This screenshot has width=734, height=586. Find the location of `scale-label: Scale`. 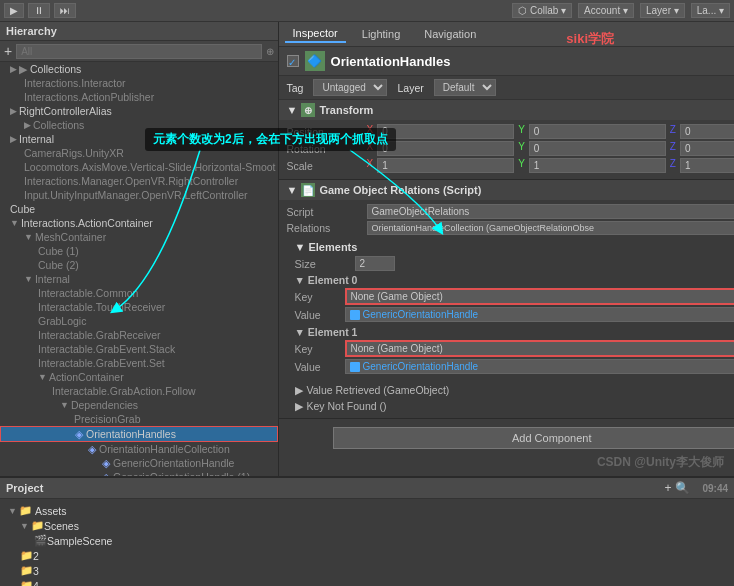

scale-label: Scale is located at coordinates (327, 166).